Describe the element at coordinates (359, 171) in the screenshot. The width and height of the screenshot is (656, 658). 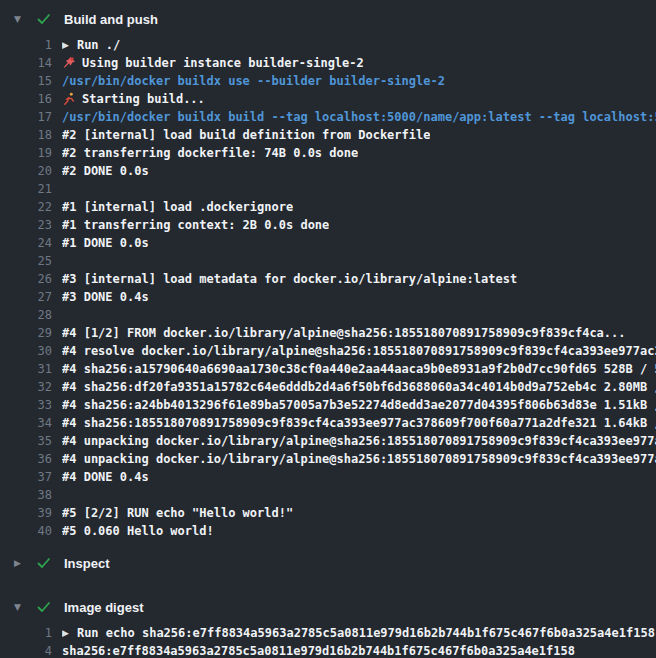
I see `log-text: #2 DONE 0.0s` at that location.